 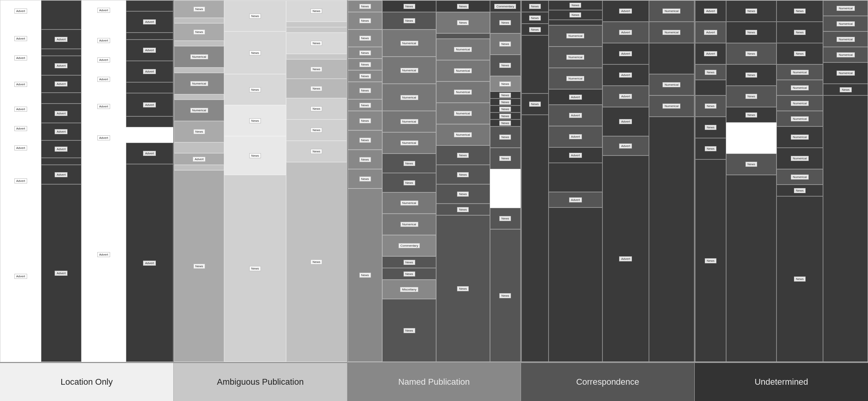 I want to click on amb-c2-r1: News, so click(x=255, y=16).